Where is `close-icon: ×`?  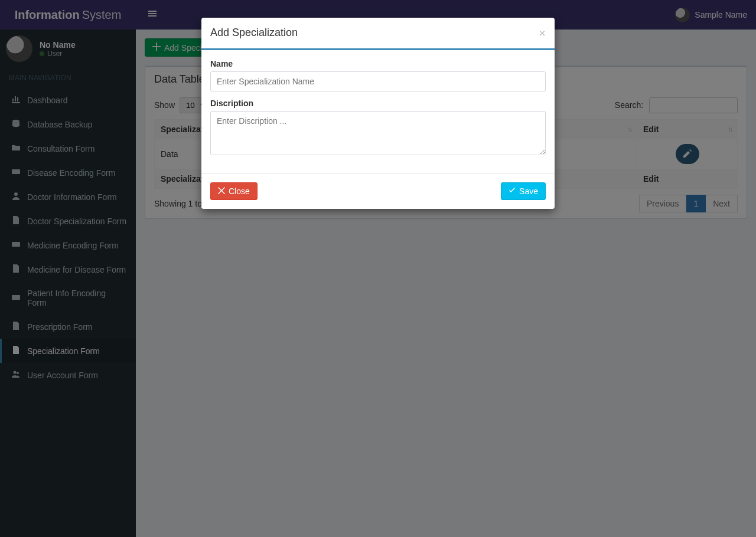
close-icon: × is located at coordinates (542, 33).